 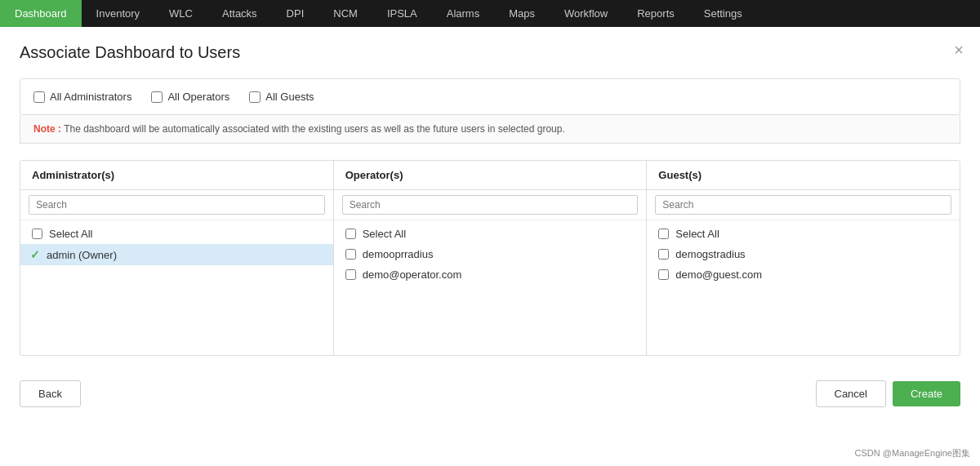 I want to click on note-label: Note :, so click(x=47, y=129).